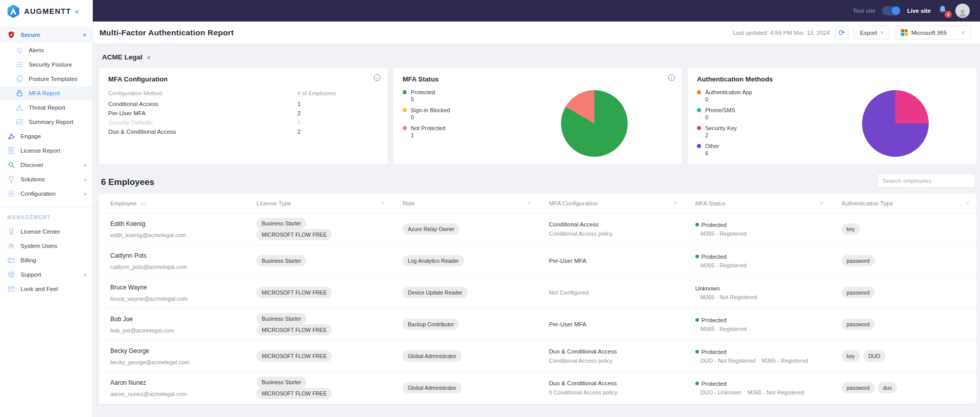 This screenshot has width=980, height=417. What do you see at coordinates (761, 125) in the screenshot?
I see `auth-methods-legend: Authentication App0Phone/SMS0Security Ke…` at bounding box center [761, 125].